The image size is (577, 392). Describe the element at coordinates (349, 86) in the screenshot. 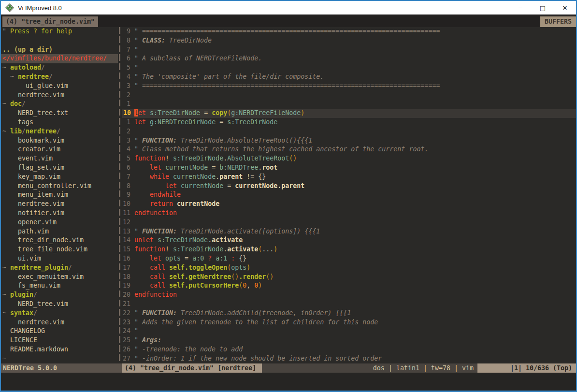

I see `editor-line: 3" =====================================…` at that location.